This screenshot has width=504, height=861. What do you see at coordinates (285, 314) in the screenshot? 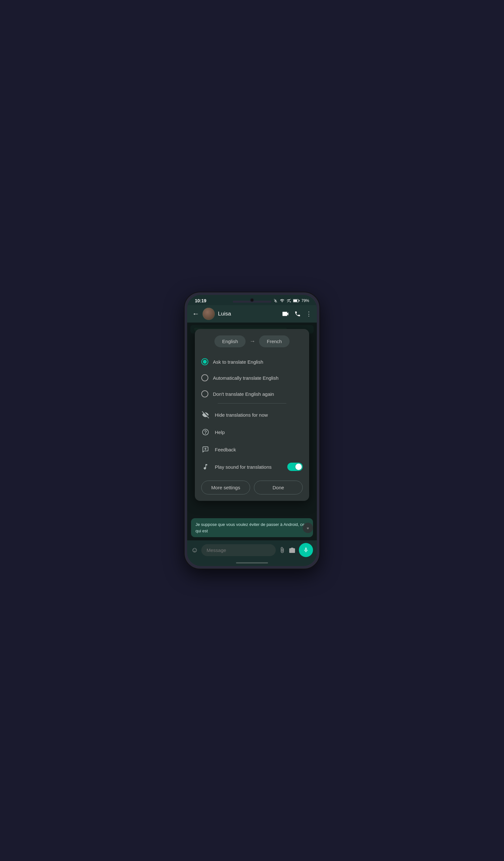
I see `video-call-icon` at bounding box center [285, 314].